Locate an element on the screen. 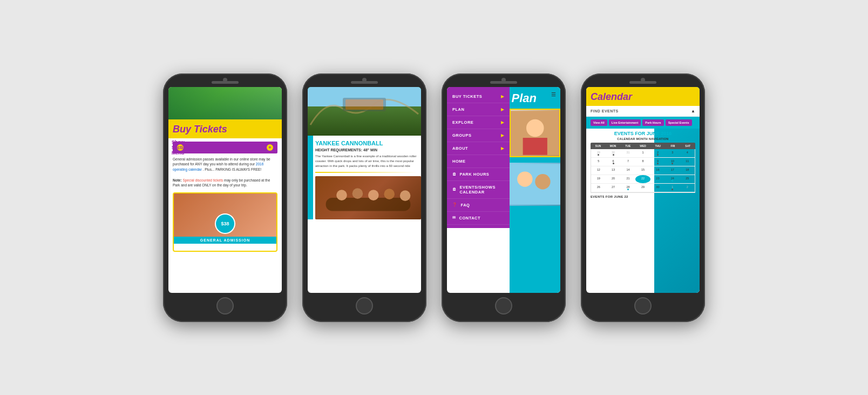  phone1-price-image: $38 is located at coordinates (225, 215).